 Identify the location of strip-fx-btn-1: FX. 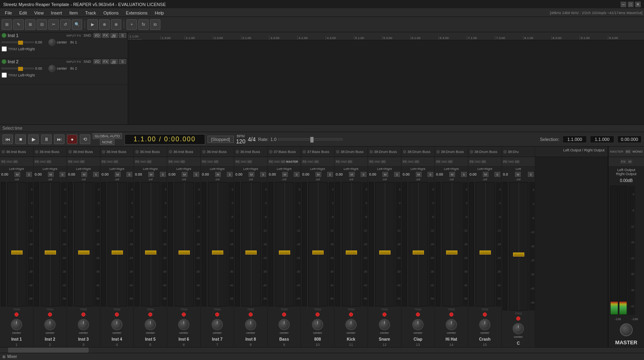
(37, 162).